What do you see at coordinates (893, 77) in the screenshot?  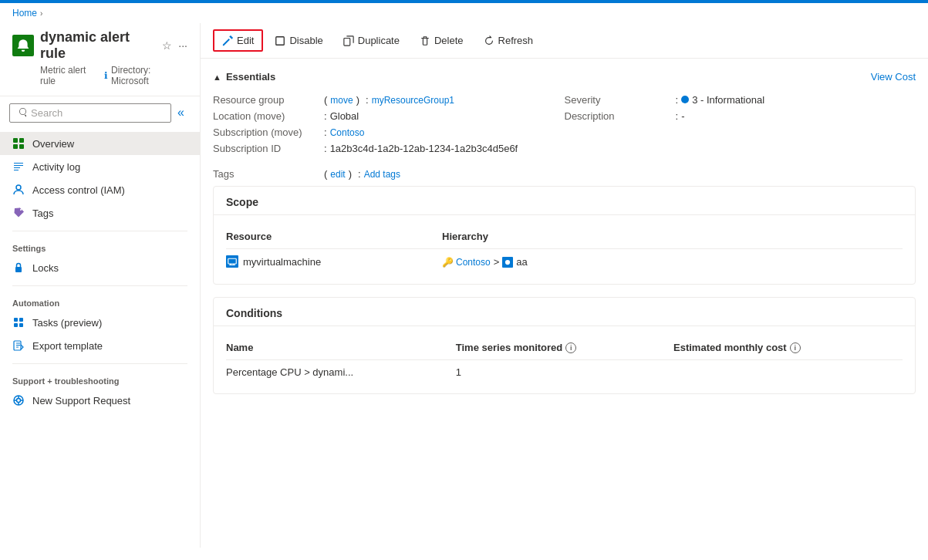 I see `view-cost-link: View Cost` at bounding box center [893, 77].